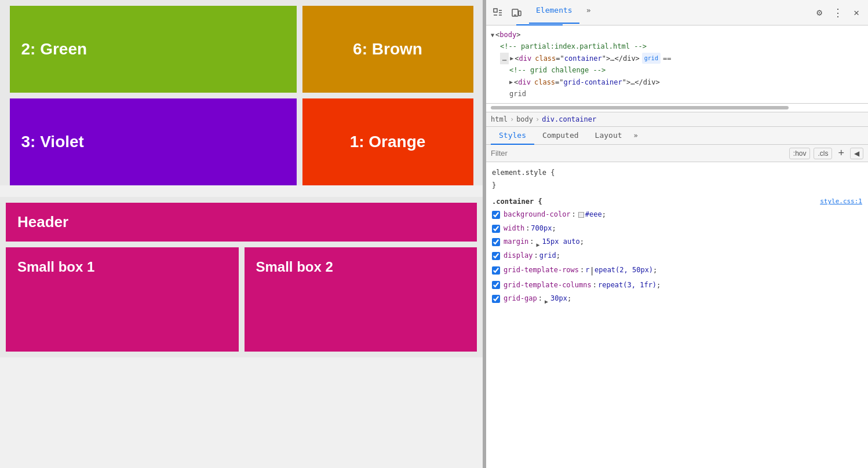 The width and height of the screenshot is (868, 468). I want to click on collapse-button: ◀, so click(856, 153).